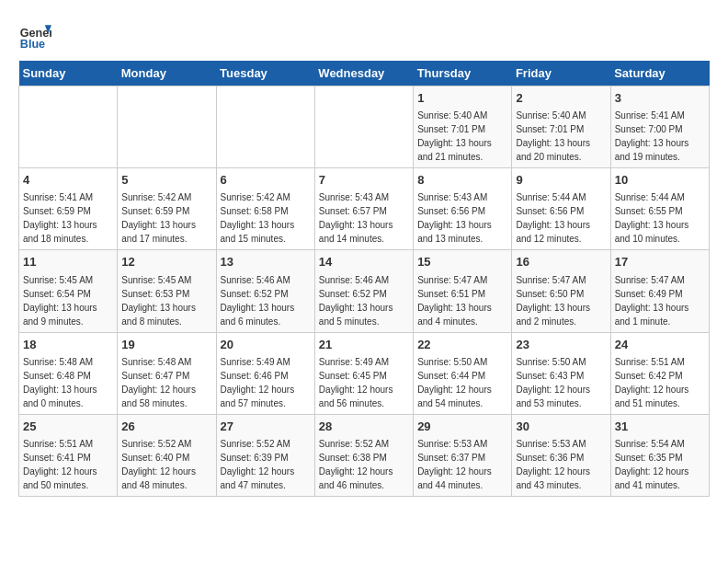 The height and width of the screenshot is (563, 728). What do you see at coordinates (68, 427) in the screenshot?
I see `day-number: 25` at bounding box center [68, 427].